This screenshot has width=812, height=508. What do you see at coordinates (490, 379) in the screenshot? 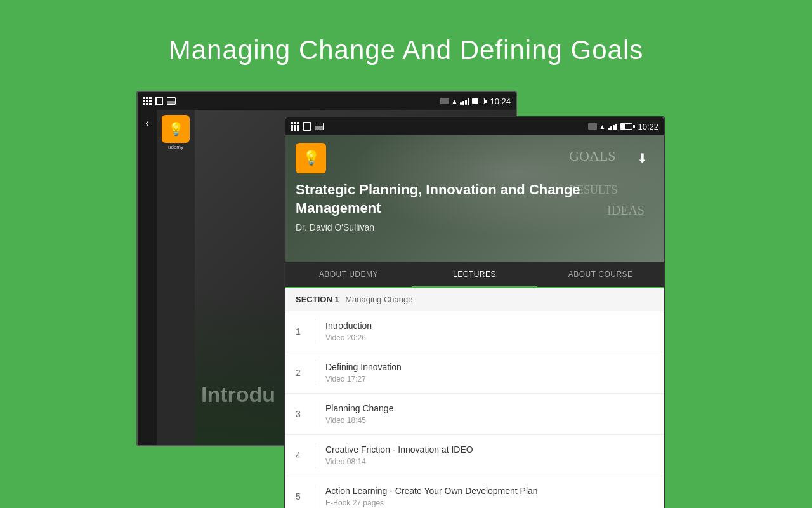
I see `lecture-meta-2: Video 17:27` at bounding box center [490, 379].